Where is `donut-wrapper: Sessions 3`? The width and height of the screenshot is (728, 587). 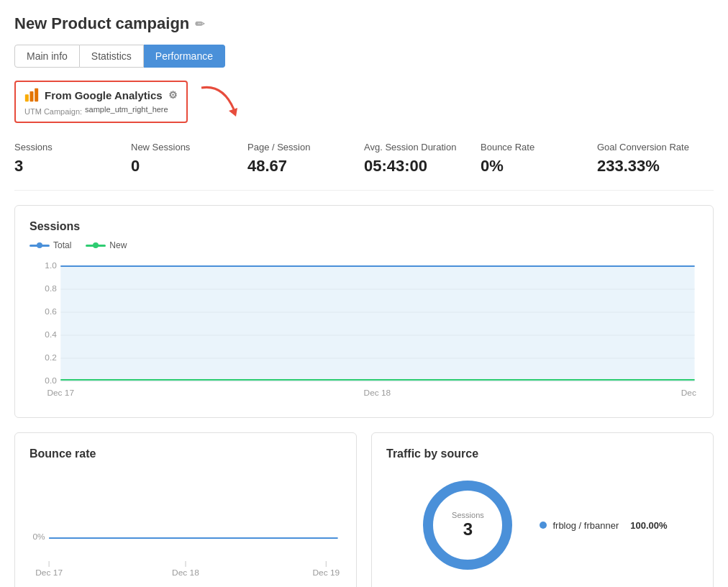 donut-wrapper: Sessions 3 is located at coordinates (468, 525).